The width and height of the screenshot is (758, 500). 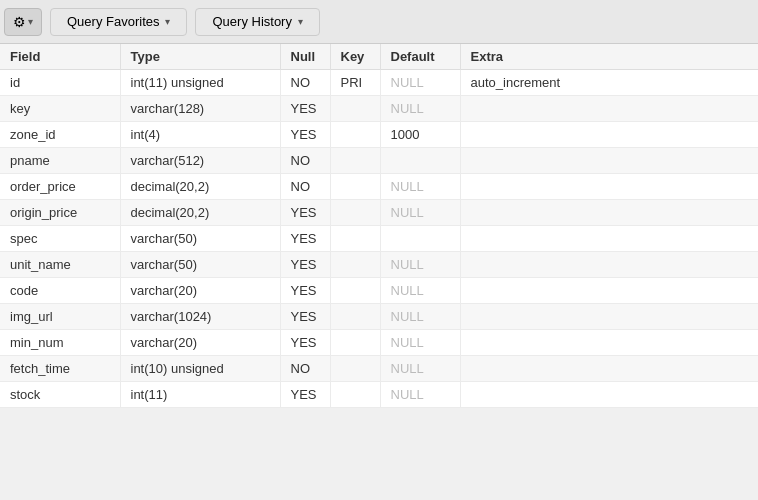 I want to click on toolbar: ⚙ ▾ Query Favorites ▾ Query History ▾, so click(x=379, y=22).